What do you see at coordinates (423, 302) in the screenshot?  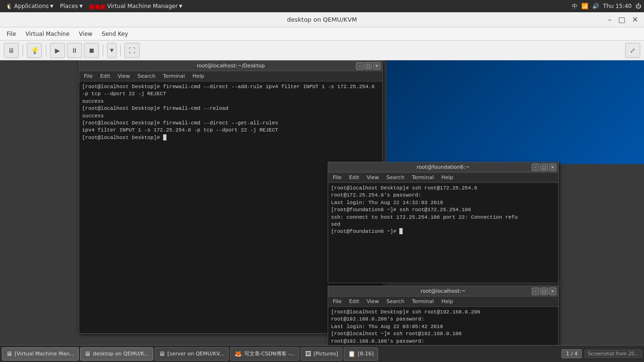 I see `t3-menu-terminal: Terminal` at bounding box center [423, 302].